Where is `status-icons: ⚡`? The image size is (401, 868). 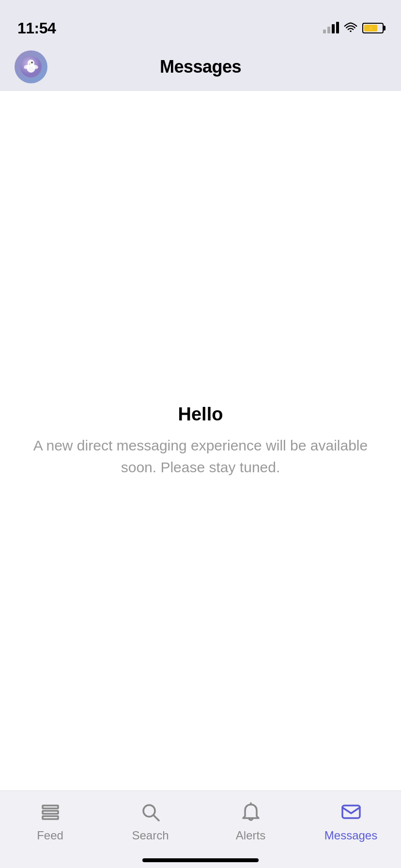
status-icons: ⚡ is located at coordinates (354, 28).